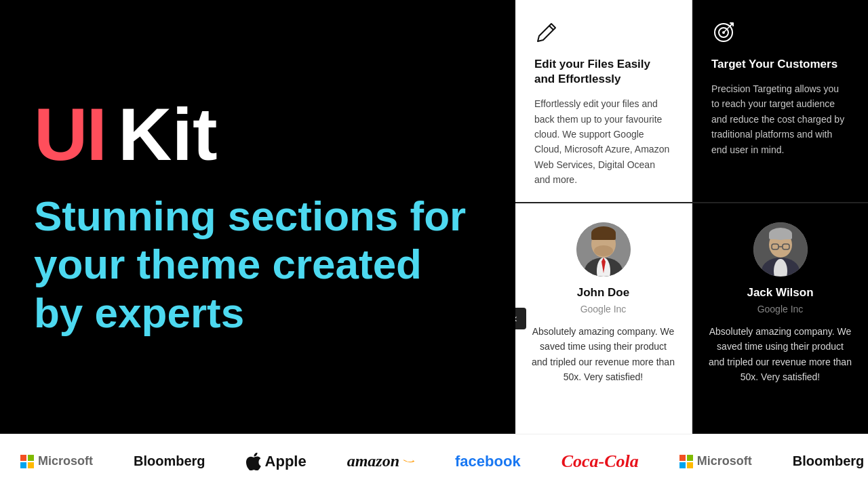  What do you see at coordinates (604, 309) in the screenshot?
I see `testimonial-john-company: Google Inc` at bounding box center [604, 309].